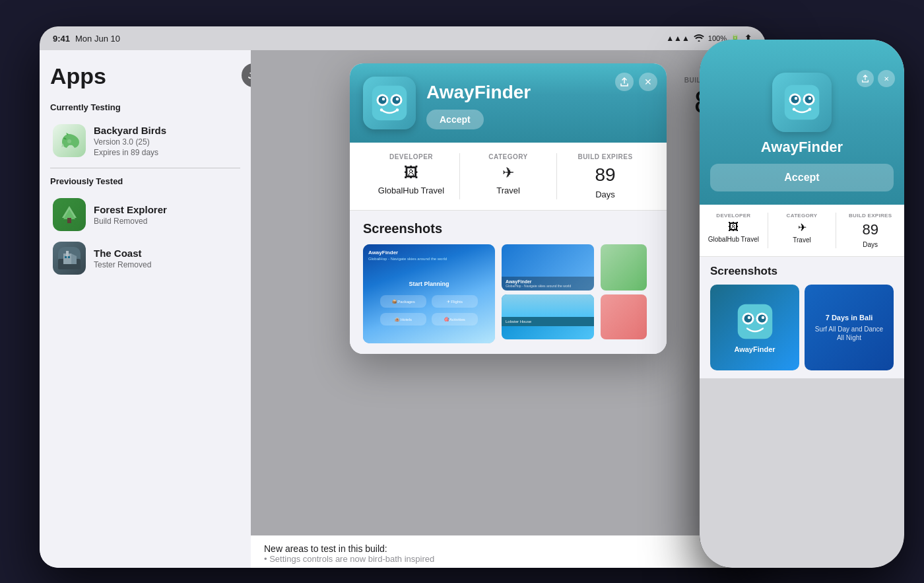  I want to click on iphone-meta-build-unit: Days, so click(870, 244).